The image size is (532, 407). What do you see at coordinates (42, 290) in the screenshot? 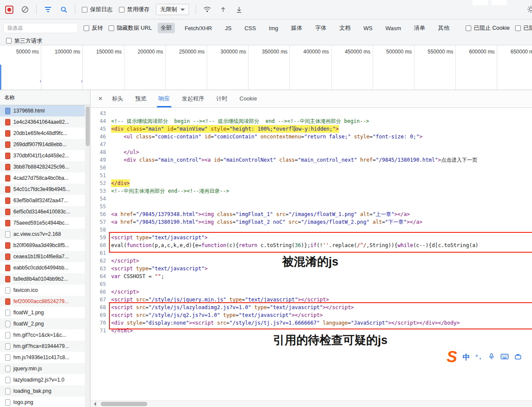
I see `network-request-row: favicon.ico` at bounding box center [42, 290].